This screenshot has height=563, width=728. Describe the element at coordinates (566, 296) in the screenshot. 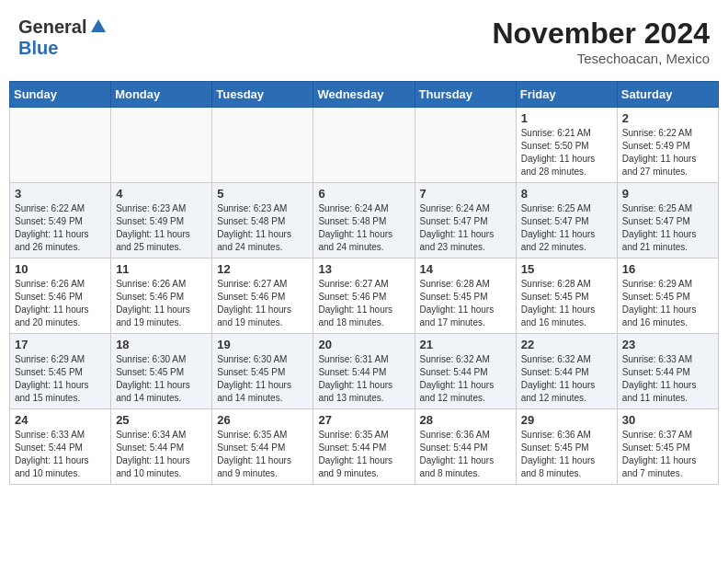

I see `day-cell-15: 15Sunrise: 6:28 AM Sunset: 5:45 PM Dayli…` at that location.